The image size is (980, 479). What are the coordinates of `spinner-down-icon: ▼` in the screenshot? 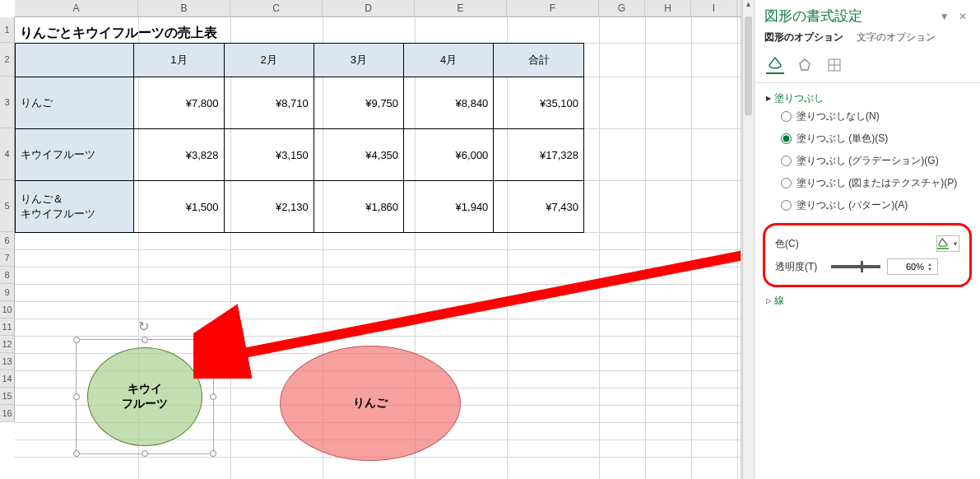 It's located at (932, 269).